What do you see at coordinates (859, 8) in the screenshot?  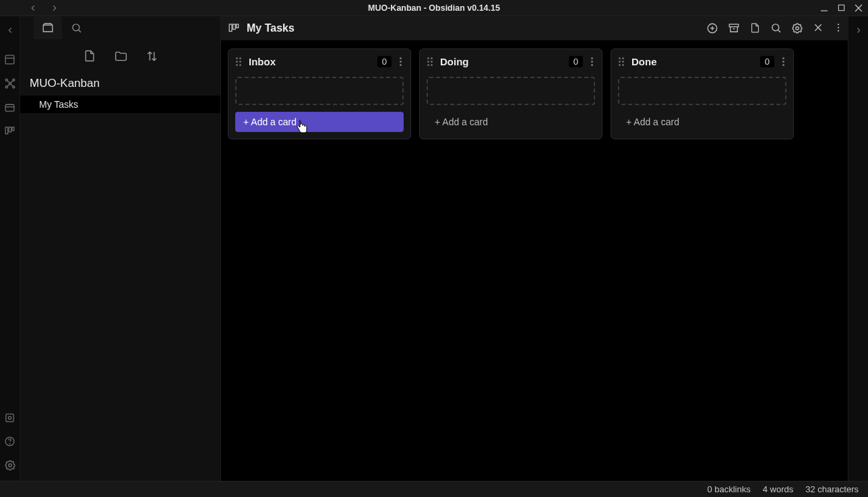 I see `window-close-button` at bounding box center [859, 8].